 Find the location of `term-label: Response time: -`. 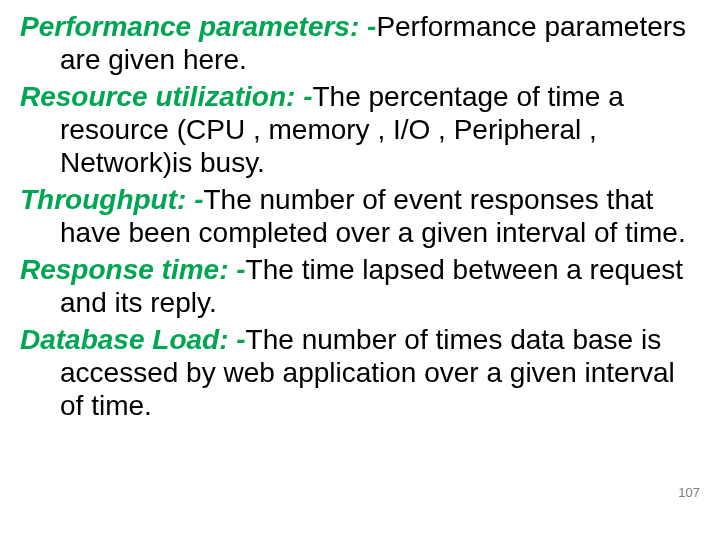

term-label: Response time: - is located at coordinates (133, 270).